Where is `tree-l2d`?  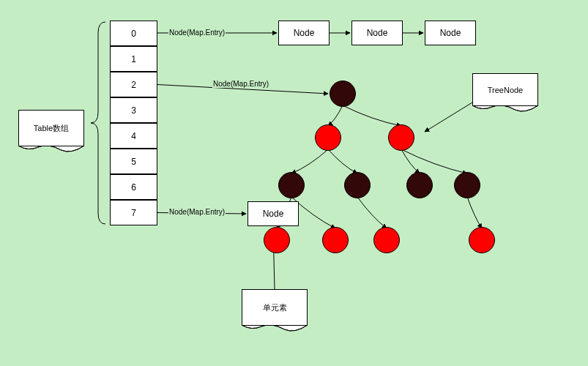 tree-l2d is located at coordinates (467, 185).